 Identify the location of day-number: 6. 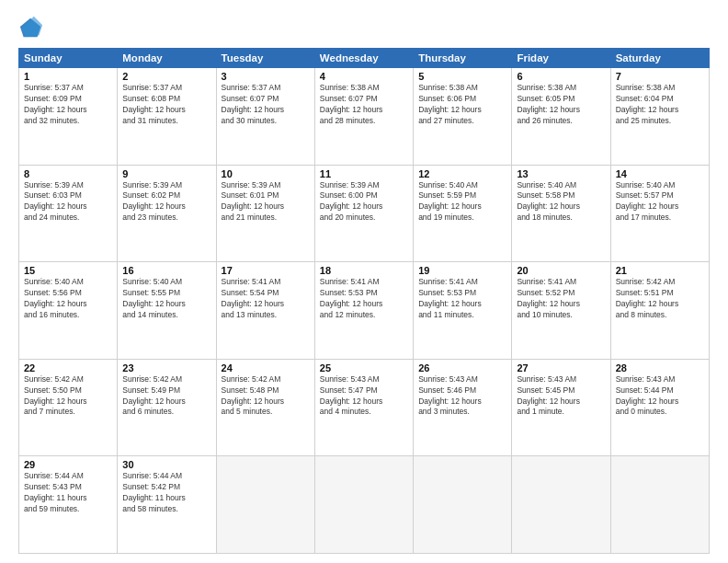
(561, 76).